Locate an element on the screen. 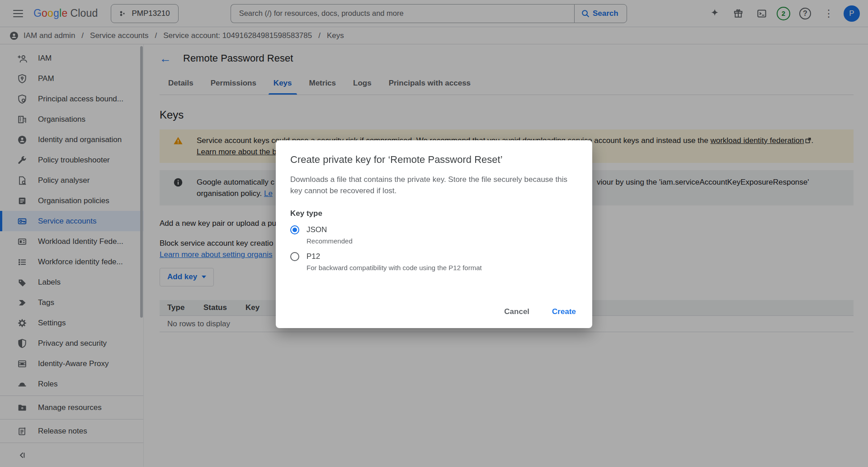 Image resolution: width=868 pixels, height=467 pixels. key-type-option-json: JSON is located at coordinates (434, 230).